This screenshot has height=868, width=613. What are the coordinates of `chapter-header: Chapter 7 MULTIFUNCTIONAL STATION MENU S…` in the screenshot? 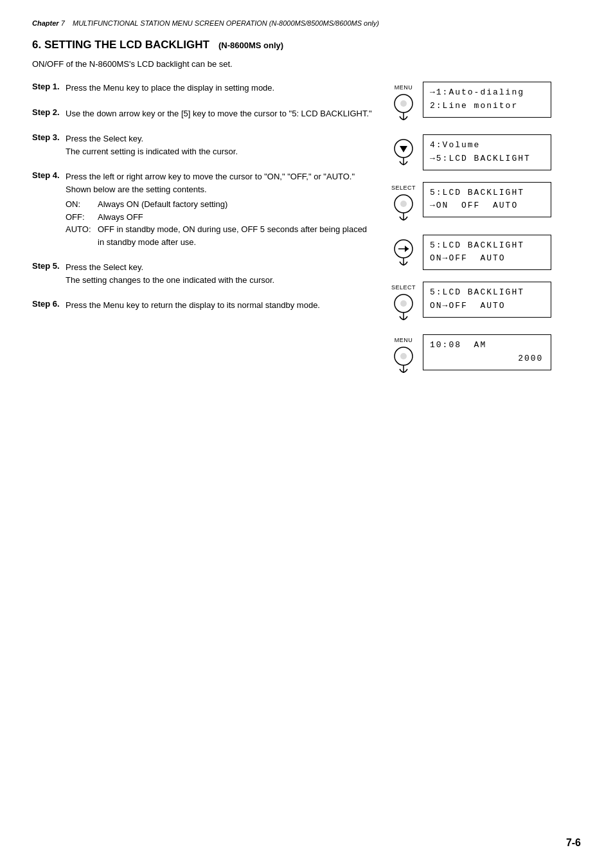 It's located at (306, 23).